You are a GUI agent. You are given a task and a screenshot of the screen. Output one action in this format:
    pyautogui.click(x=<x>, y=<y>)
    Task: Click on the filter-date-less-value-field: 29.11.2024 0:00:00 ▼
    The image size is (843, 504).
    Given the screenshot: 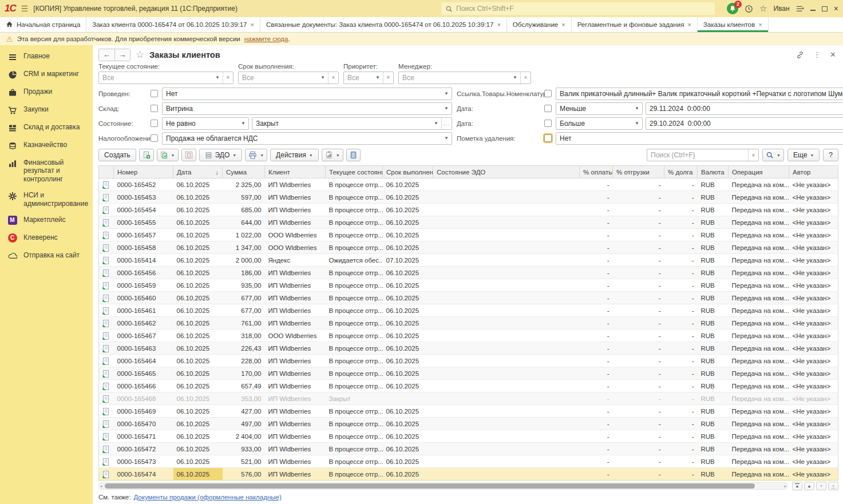 What is the action you would take?
    pyautogui.click(x=744, y=109)
    